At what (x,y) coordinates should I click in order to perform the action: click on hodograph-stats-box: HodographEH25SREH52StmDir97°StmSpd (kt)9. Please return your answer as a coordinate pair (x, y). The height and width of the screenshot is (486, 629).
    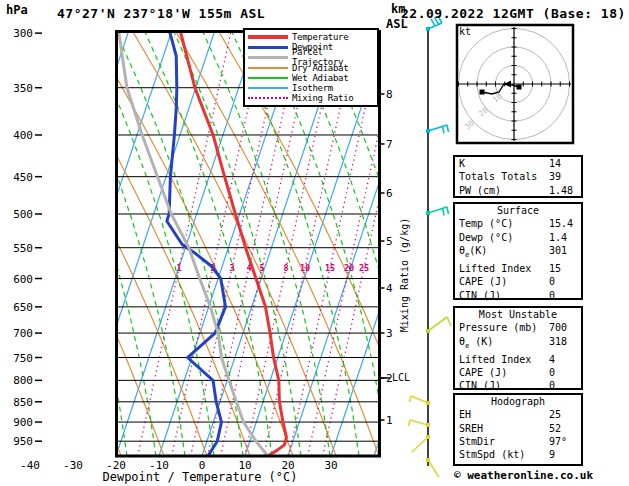
    Looking at the image, I should click on (518, 430).